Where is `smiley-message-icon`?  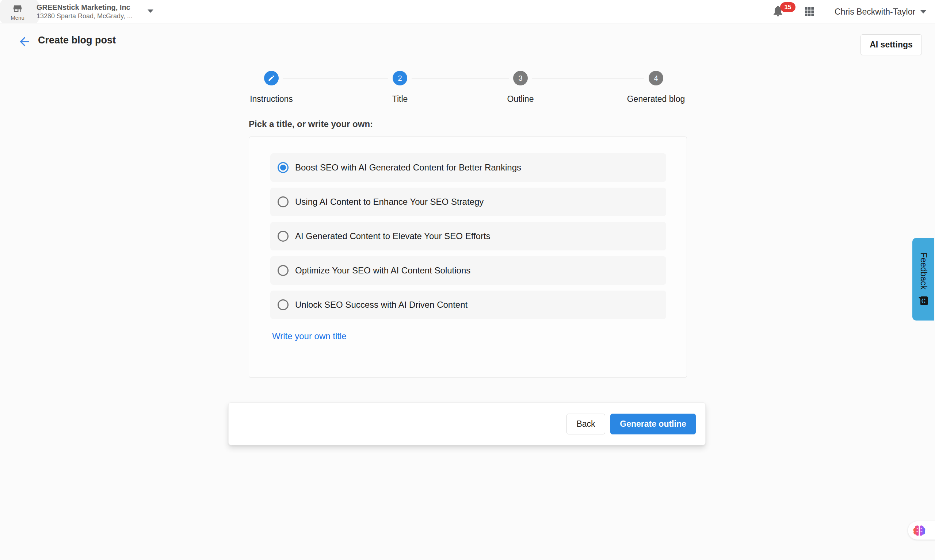 smiley-message-icon is located at coordinates (923, 301).